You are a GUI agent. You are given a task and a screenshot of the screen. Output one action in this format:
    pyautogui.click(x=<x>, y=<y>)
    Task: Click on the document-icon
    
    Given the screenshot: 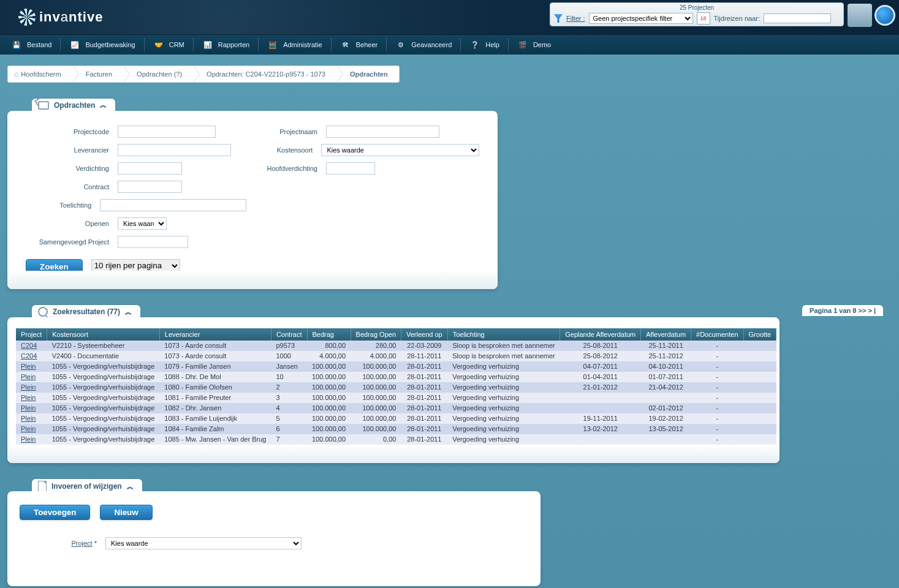 What is the action you would take?
    pyautogui.click(x=42, y=486)
    